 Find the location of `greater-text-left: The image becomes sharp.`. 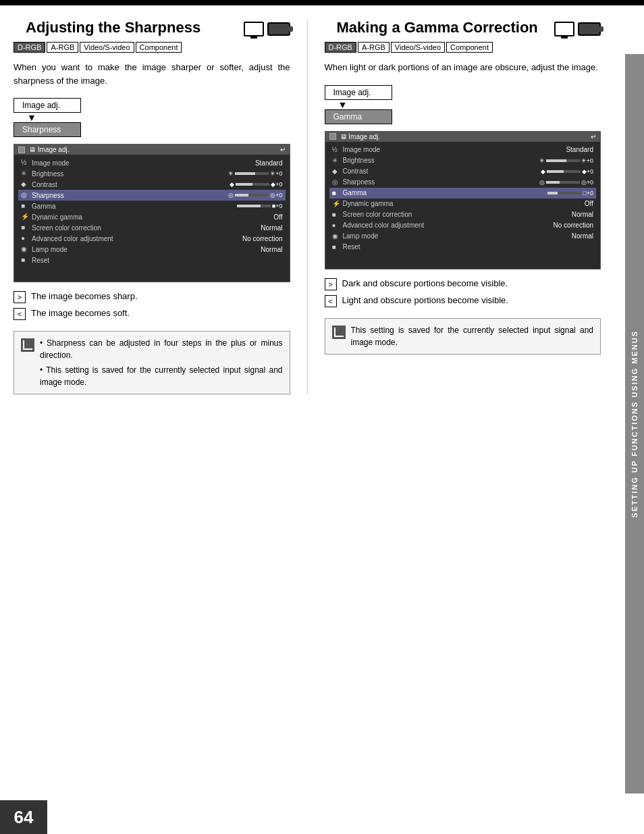

greater-text-left: The image becomes sharp. is located at coordinates (161, 296).